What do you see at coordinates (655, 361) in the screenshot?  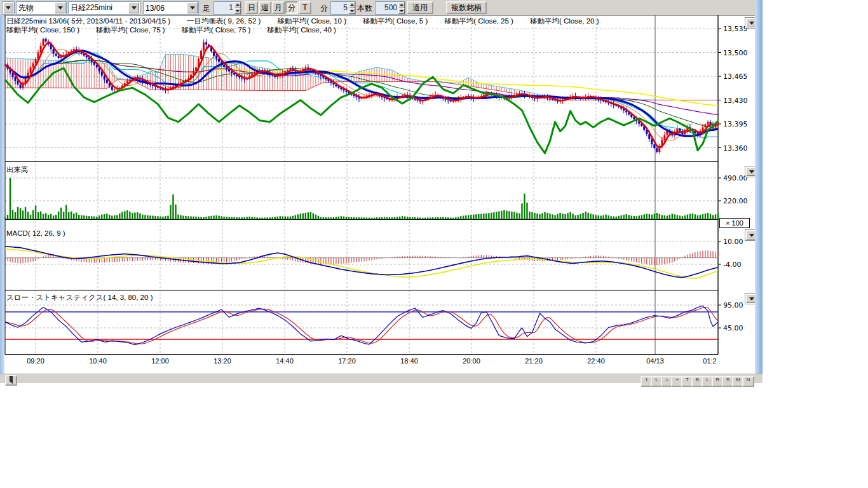 I see `time-label: 04/13` at bounding box center [655, 361].